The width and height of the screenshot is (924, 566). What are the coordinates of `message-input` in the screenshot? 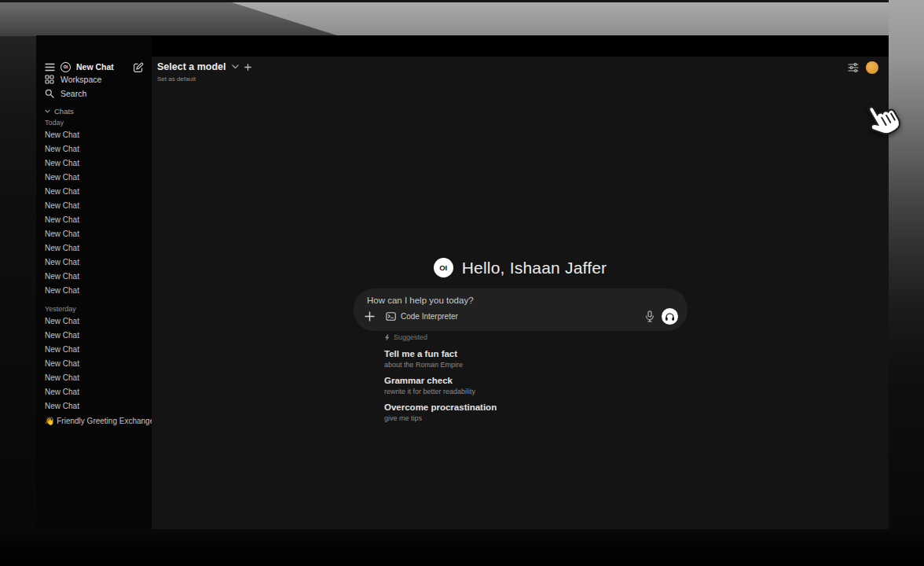 It's located at (522, 300).